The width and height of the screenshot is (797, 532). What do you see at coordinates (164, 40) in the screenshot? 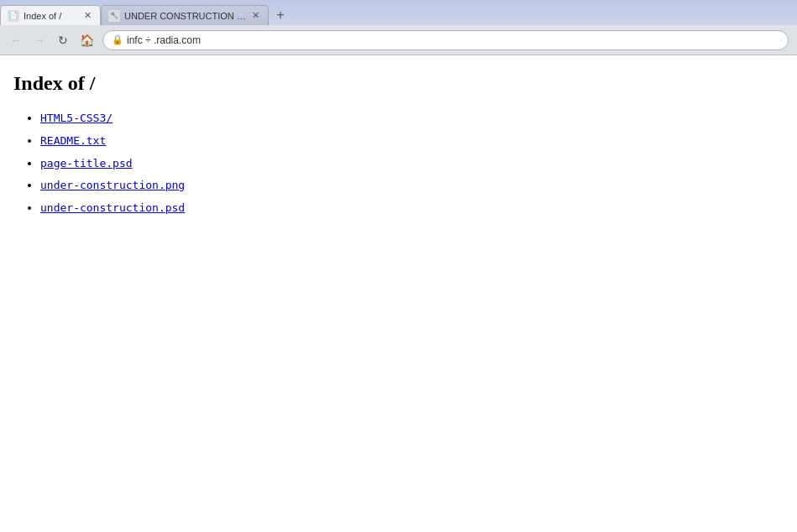
I see `address-bar-value: infc ÷ .radia.com` at bounding box center [164, 40].